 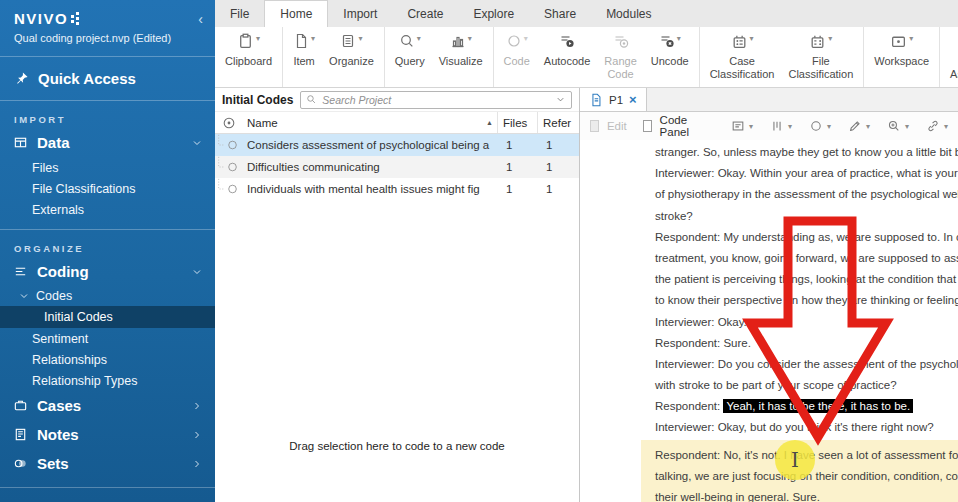 I want to click on sidebar-item-externals: Externals, so click(x=108, y=210).